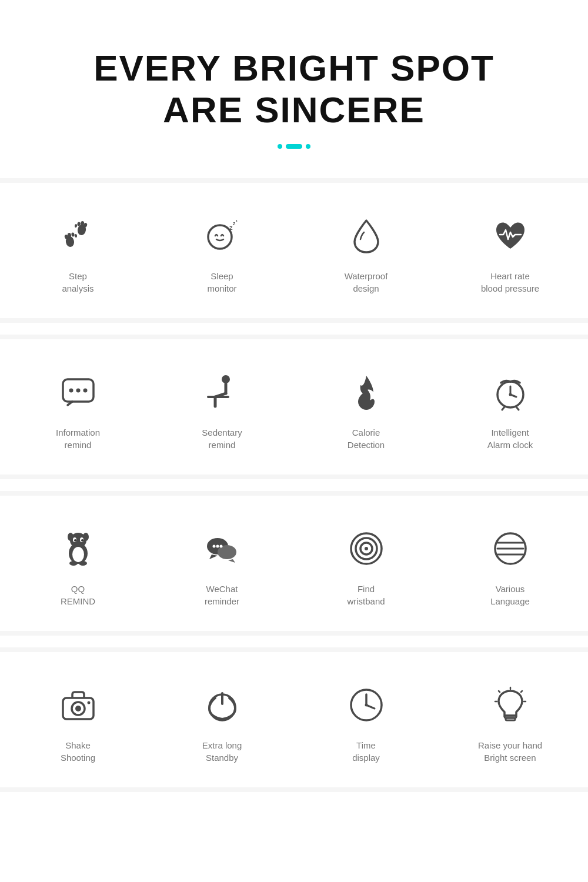 This screenshot has width=588, height=882. Describe the element at coordinates (294, 89) in the screenshot. I see `header-title: EVERY BRIGHT SPOT ARE SINCERE` at that location.